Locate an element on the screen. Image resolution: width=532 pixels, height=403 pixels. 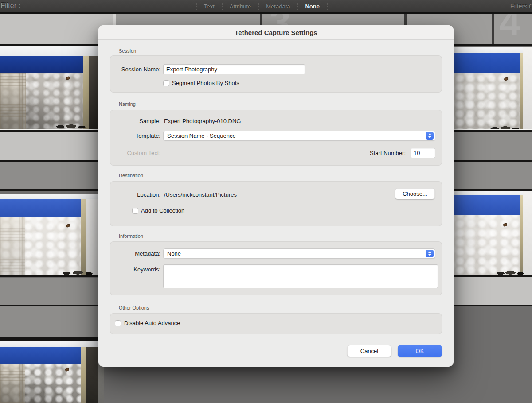
topbar-divider is located at coordinates (266, 13).